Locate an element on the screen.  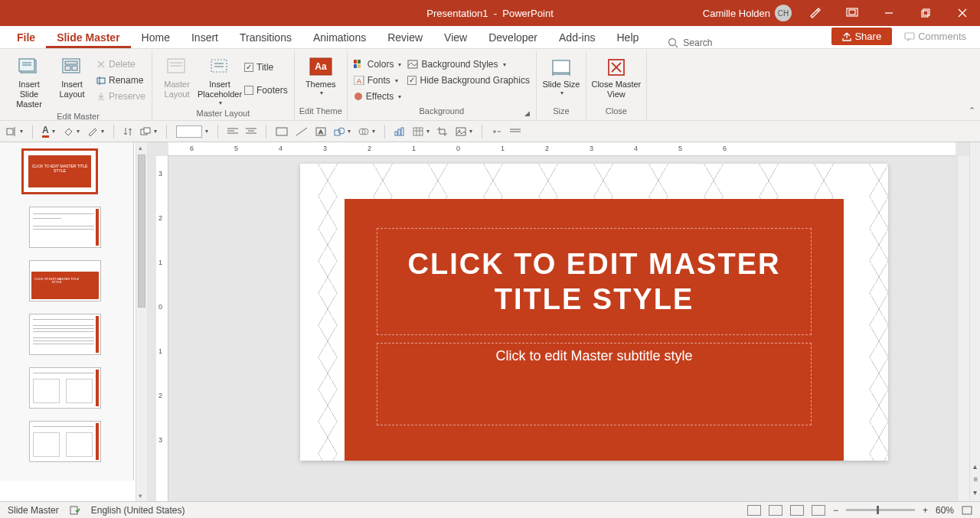
insert-slide-master-button: Insert Slide Master is located at coordinates (29, 83).